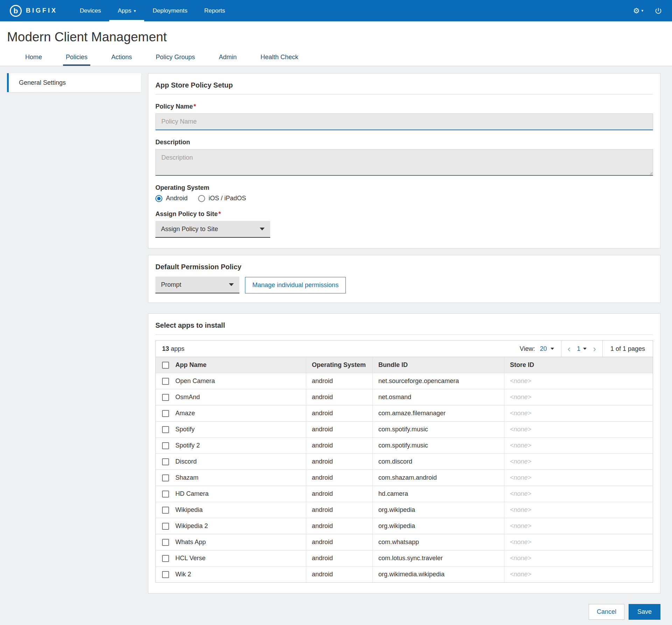 This screenshot has width=672, height=625. What do you see at coordinates (183, 574) in the screenshot?
I see `app-name-cell: Wik 2` at bounding box center [183, 574].